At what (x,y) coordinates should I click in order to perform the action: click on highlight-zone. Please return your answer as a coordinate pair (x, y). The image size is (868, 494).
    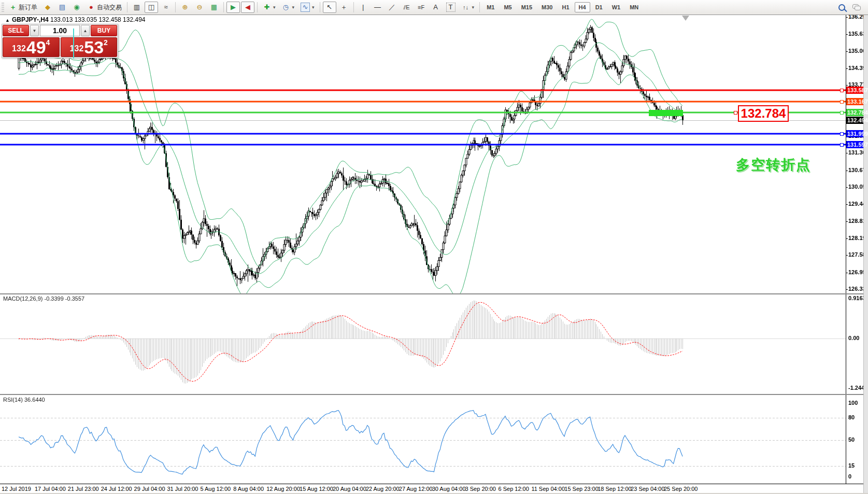
    Looking at the image, I should click on (666, 113).